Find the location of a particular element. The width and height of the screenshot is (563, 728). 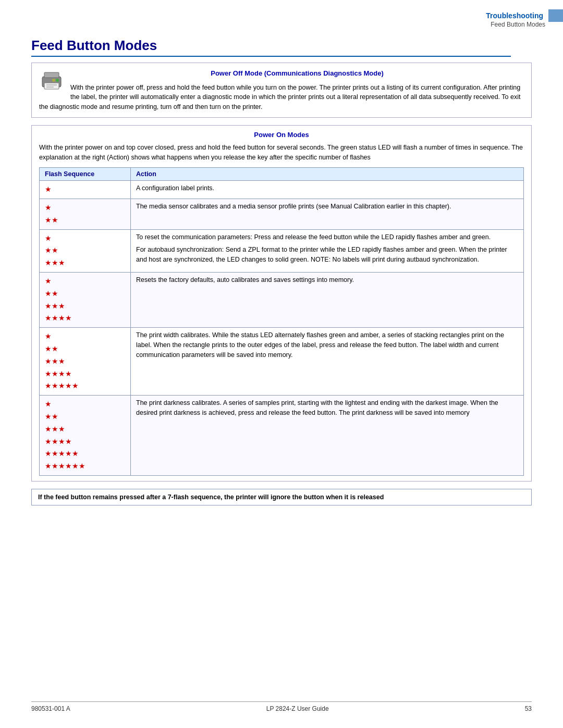

action-cell-1: The media sensor calibrates and a media … is located at coordinates (327, 215).